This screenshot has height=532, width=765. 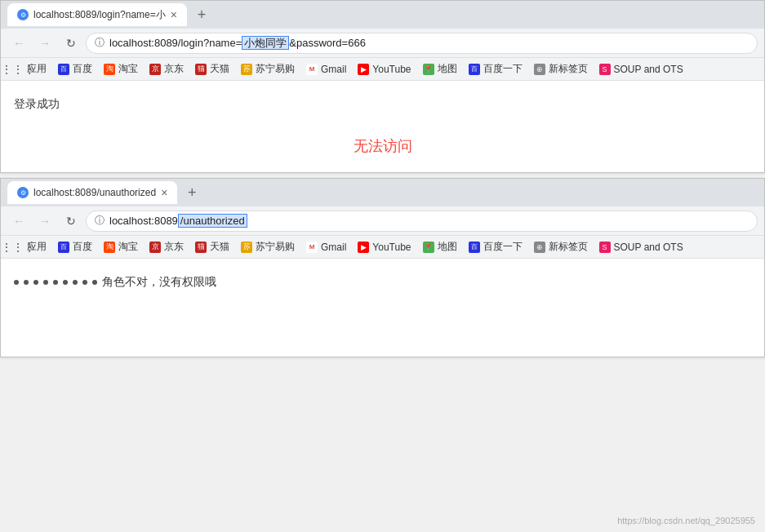 What do you see at coordinates (212, 246) in the screenshot?
I see `bm-tmall-2: 猫 天猫` at bounding box center [212, 246].